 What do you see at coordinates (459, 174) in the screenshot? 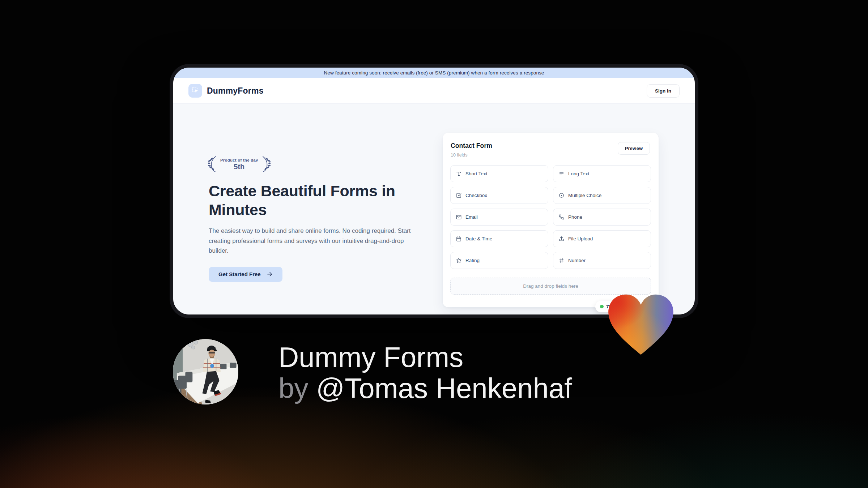
I see `short-text-icon` at bounding box center [459, 174].